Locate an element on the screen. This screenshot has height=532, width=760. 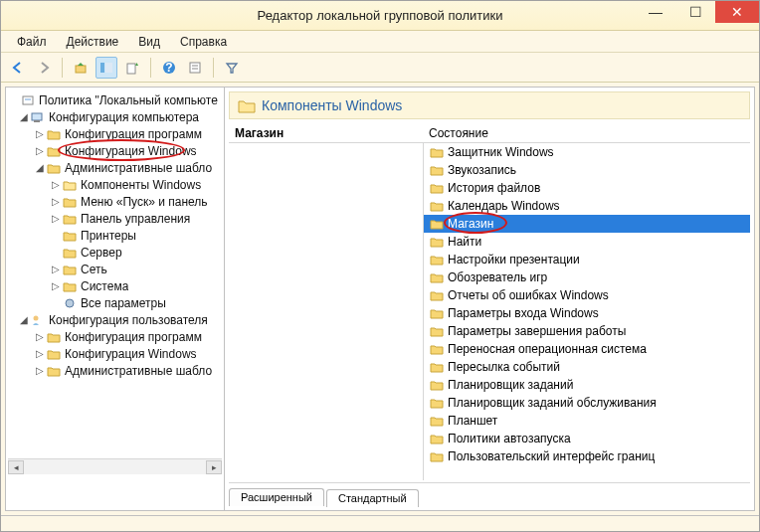
list-item: Настройки презентации is located at coordinates (587, 260).